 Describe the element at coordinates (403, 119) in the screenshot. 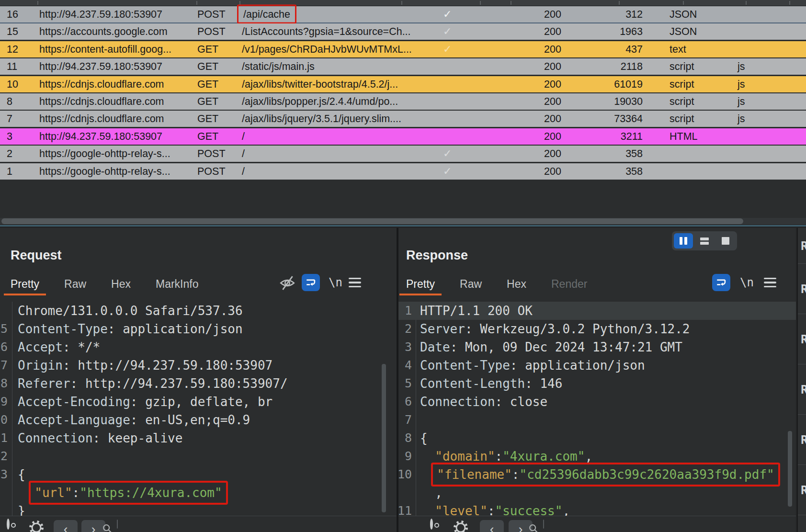

I see `table-row: 7https://cdnjs.cloudflare.comGET/ajax/li…` at that location.